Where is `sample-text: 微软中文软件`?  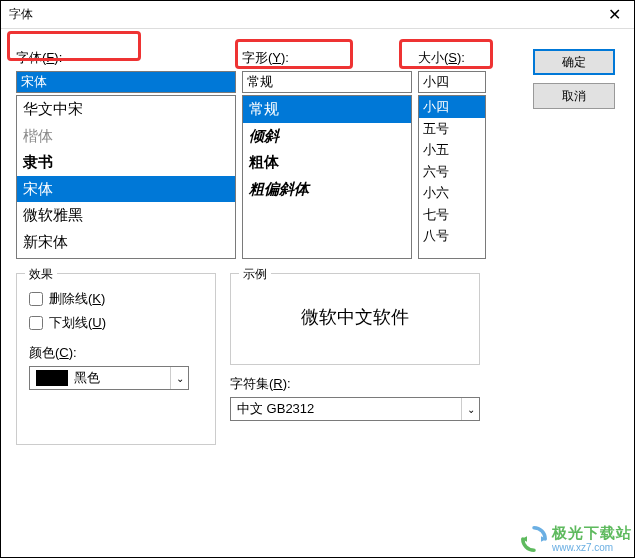
sample-text: 微软中文软件 is located at coordinates (355, 317).